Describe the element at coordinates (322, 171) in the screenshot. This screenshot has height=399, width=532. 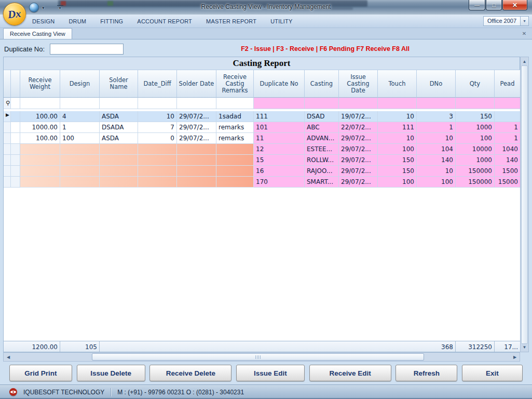
I see `grid-cell: RAJOO...` at that location.